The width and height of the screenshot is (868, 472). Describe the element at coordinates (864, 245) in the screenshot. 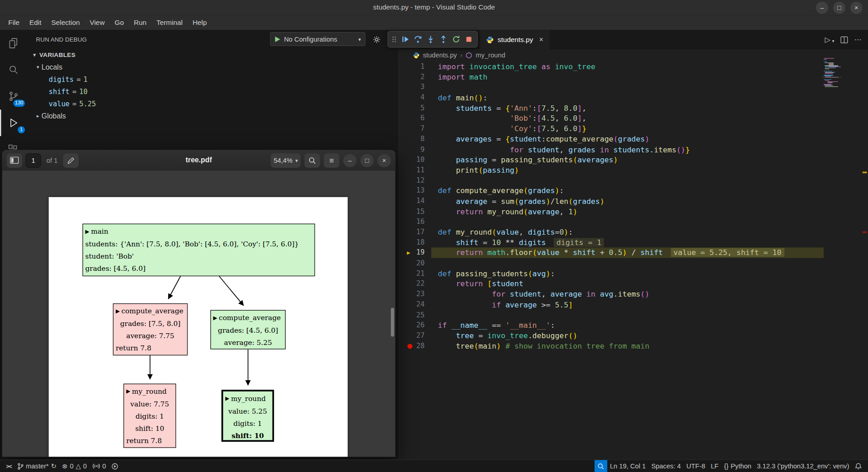

I see `scrollbar` at that location.